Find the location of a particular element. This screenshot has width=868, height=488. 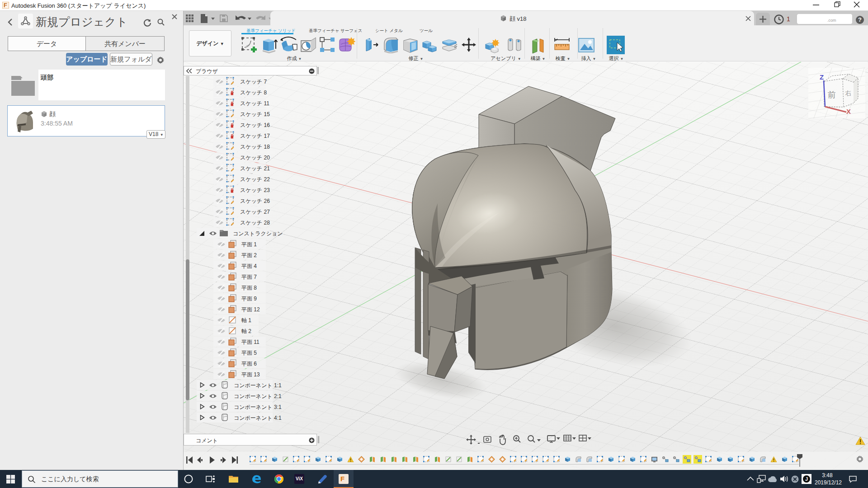

svg-text: 前 is located at coordinates (832, 95).